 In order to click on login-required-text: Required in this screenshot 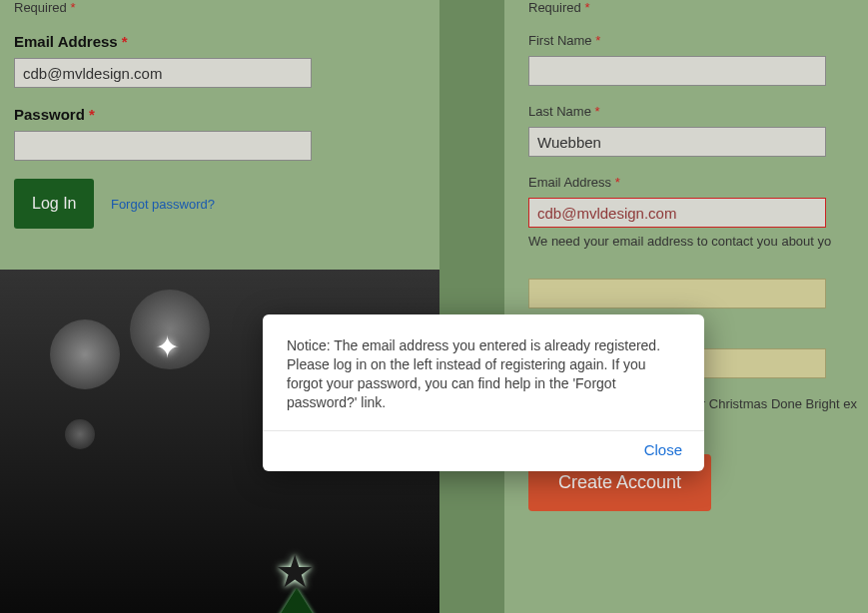, I will do `click(40, 8)`.